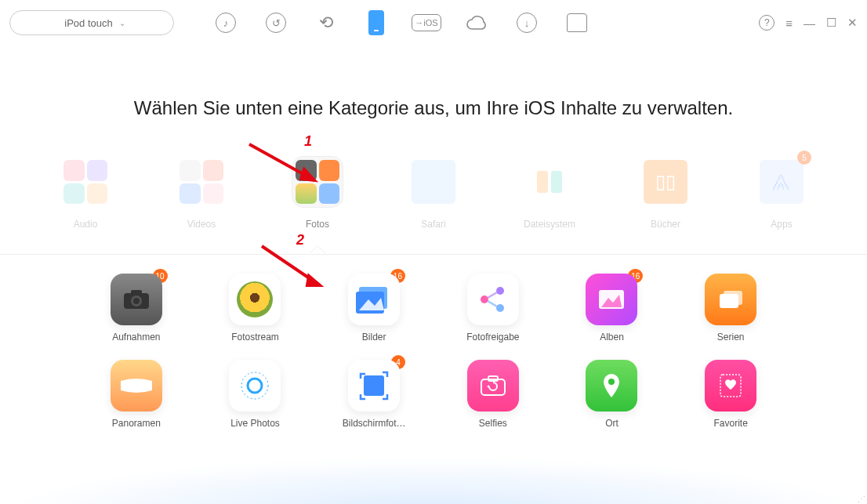 Image resolution: width=867 pixels, height=504 pixels. What do you see at coordinates (853, 23) in the screenshot?
I see `close-button: ✕` at bounding box center [853, 23].